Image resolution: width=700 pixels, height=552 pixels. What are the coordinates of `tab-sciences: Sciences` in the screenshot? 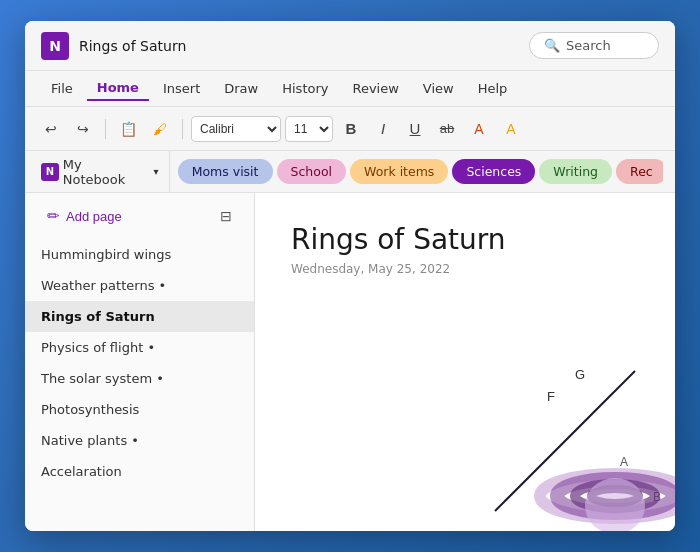 It's located at (494, 172).